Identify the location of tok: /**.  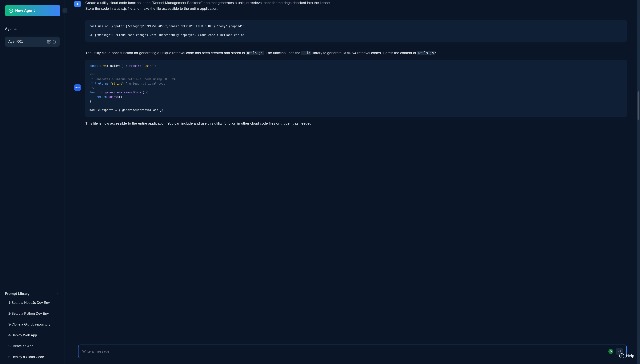
(92, 75).